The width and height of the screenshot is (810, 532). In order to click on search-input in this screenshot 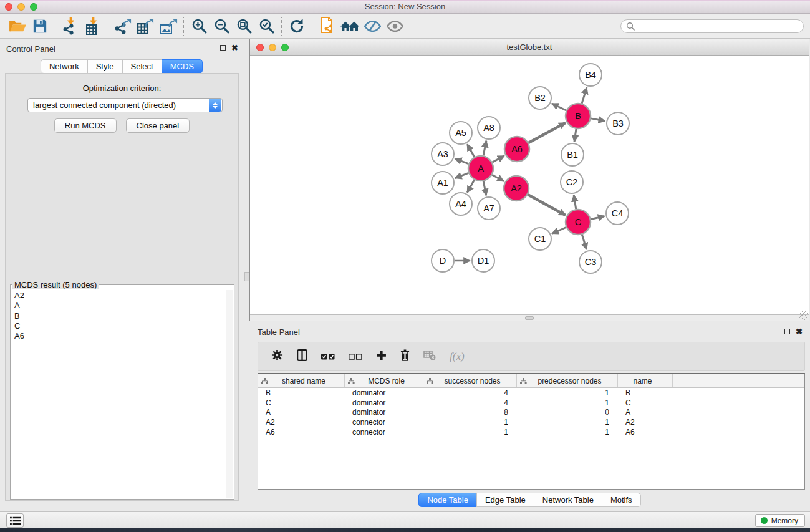, I will do `click(716, 26)`.